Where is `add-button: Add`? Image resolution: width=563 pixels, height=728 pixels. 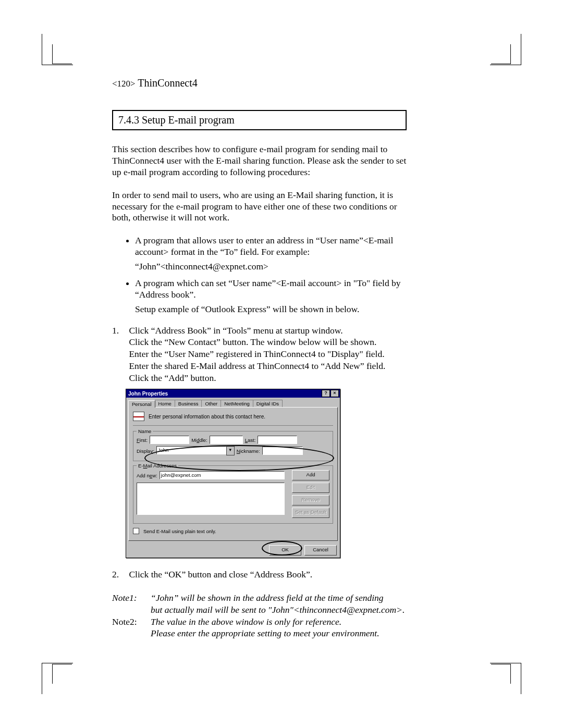 add-button: Add is located at coordinates (311, 475).